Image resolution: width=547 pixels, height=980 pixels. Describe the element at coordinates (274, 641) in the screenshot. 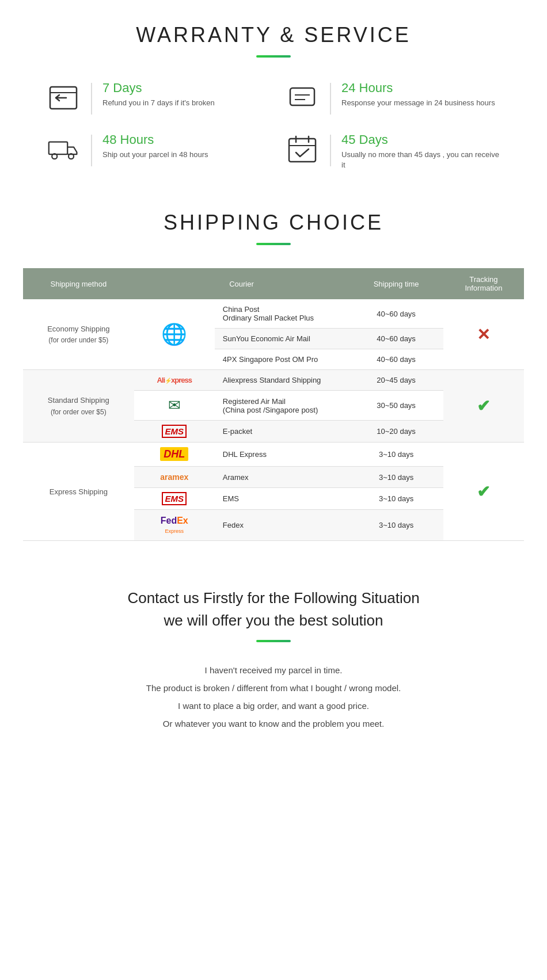

I see `contact-divider` at that location.